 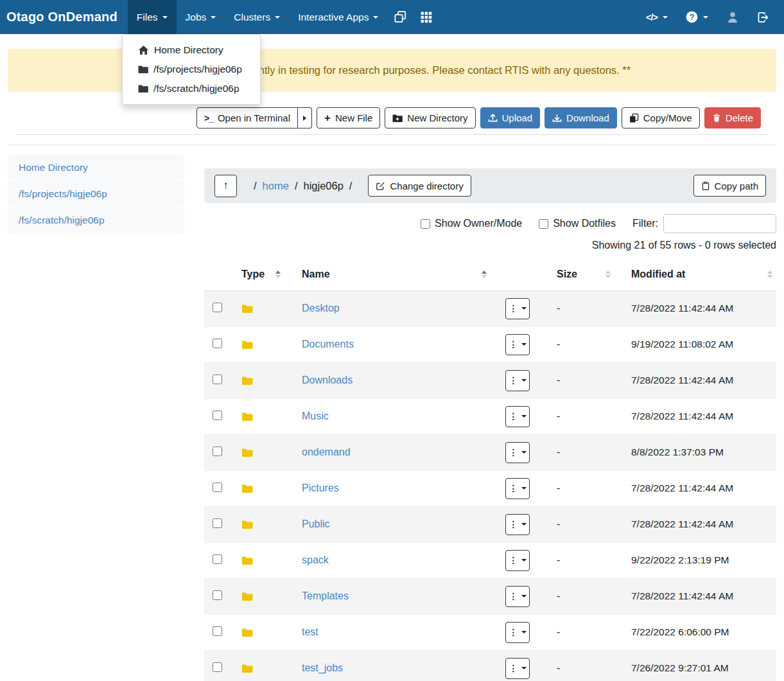 What do you see at coordinates (320, 488) in the screenshot?
I see `file-name-link: Pictures` at bounding box center [320, 488].